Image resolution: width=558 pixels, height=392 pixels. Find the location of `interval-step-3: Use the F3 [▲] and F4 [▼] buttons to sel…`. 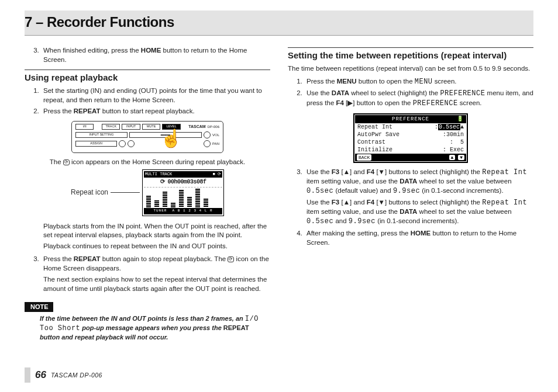

interval-step-3: Use the F3 [▲] and F4 [▼] buttons to sel… is located at coordinates (419, 197).